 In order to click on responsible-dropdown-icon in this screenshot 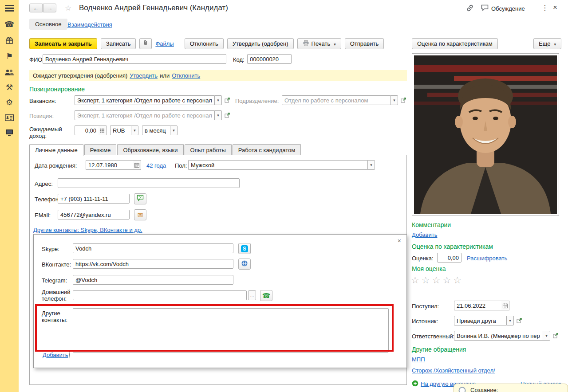, I will do `click(547, 336)`.